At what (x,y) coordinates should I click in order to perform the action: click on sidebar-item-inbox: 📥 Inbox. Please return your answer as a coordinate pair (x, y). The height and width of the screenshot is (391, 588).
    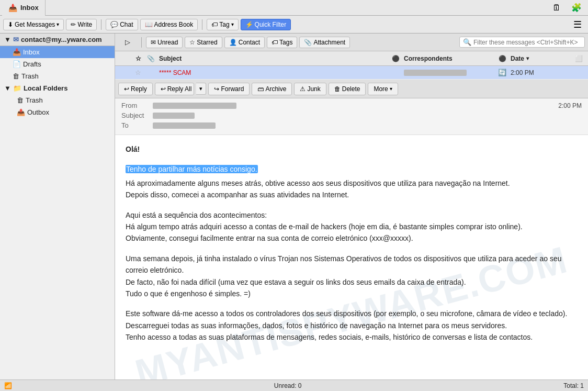
    Looking at the image, I should click on (58, 52).